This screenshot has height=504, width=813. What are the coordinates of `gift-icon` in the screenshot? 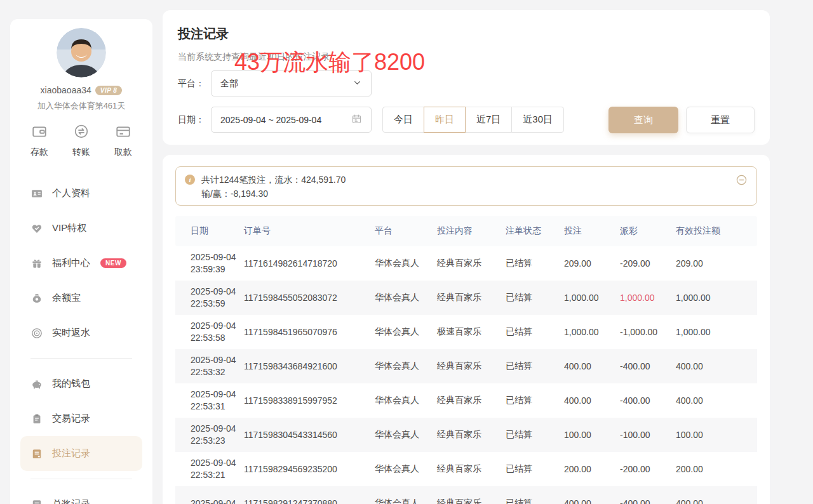 It's located at (37, 263).